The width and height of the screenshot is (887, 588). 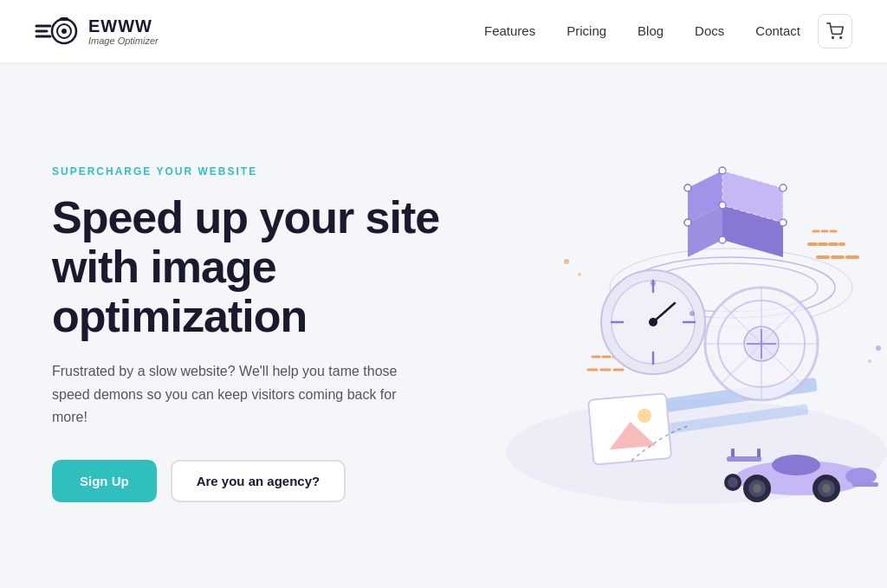 What do you see at coordinates (260, 268) in the screenshot?
I see `hero-title: Speed up your site with image optimizati…` at bounding box center [260, 268].